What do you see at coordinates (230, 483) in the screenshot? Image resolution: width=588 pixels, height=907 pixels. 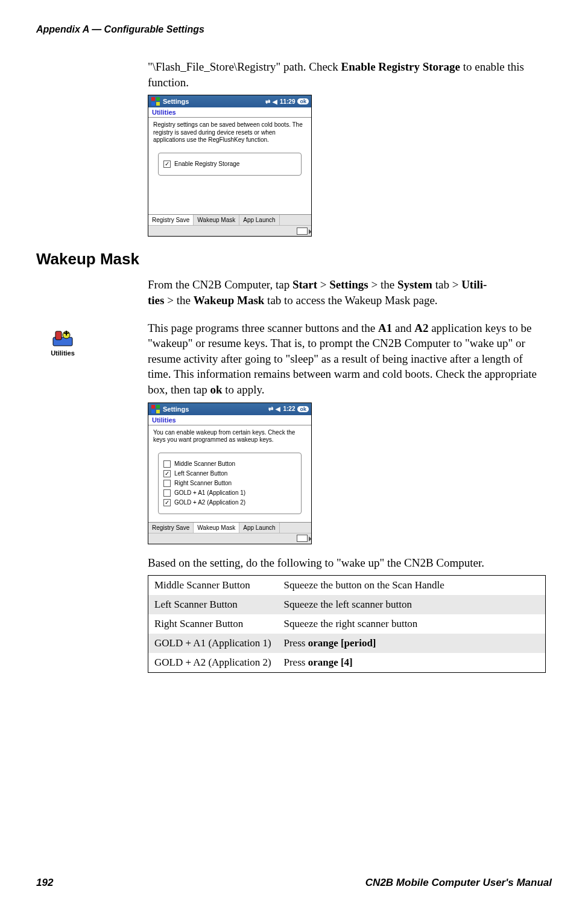 I see `checkbox-row: Right Scanner Button` at bounding box center [230, 483].